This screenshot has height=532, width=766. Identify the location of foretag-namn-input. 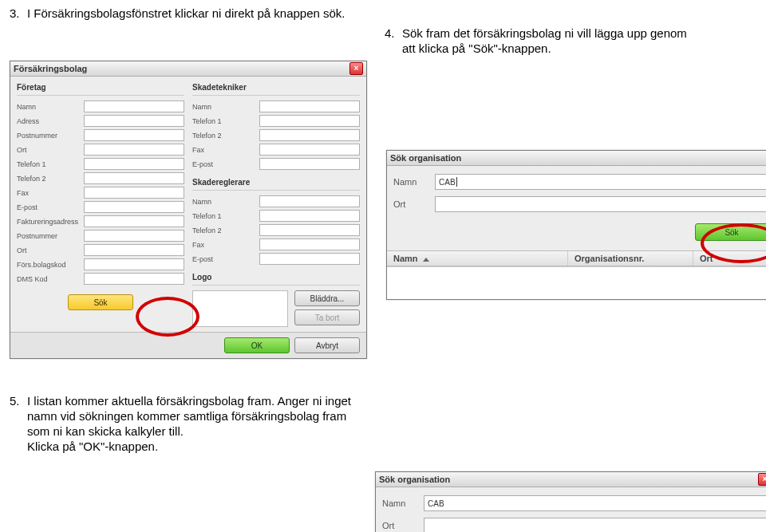
(134, 107).